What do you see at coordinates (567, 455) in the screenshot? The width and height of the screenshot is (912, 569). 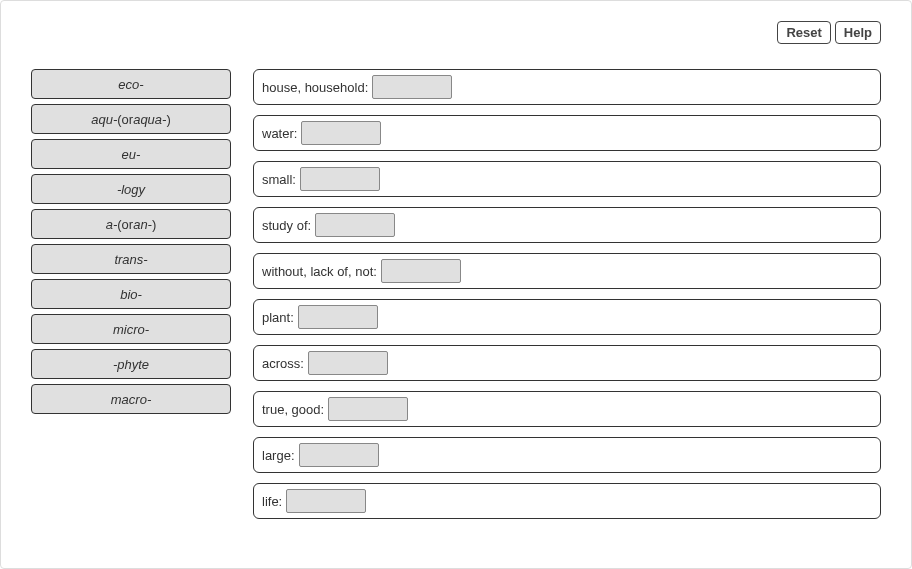 I see `drop-row: large:` at bounding box center [567, 455].